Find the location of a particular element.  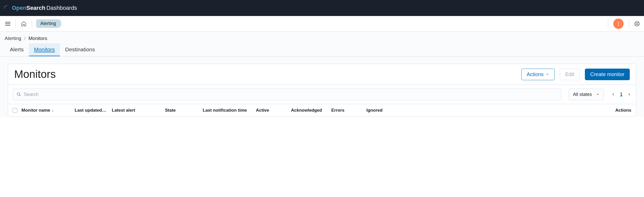

top-header: OpenSearchDashboards is located at coordinates (322, 8).